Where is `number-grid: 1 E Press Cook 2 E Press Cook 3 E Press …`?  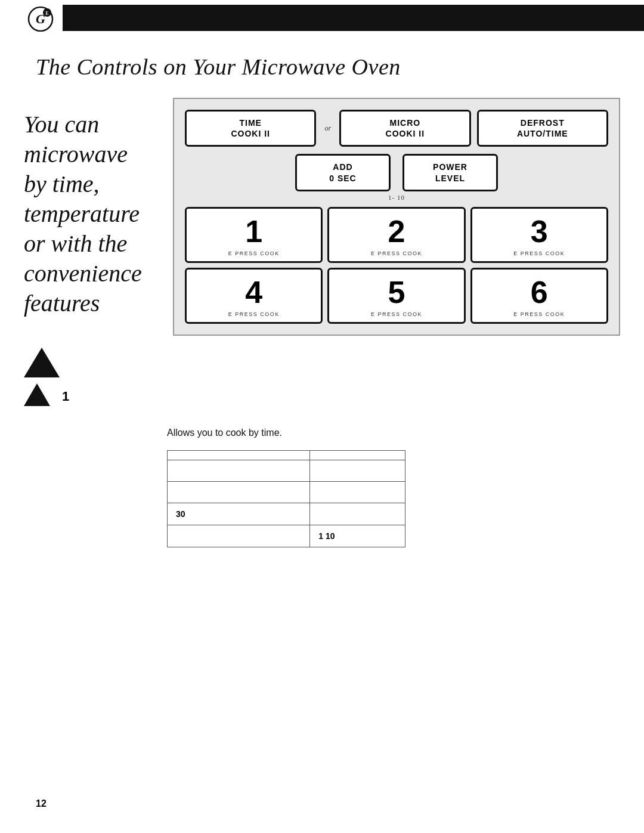
number-grid: 1 E Press Cook 2 E Press Cook 3 E Press … is located at coordinates (397, 265).